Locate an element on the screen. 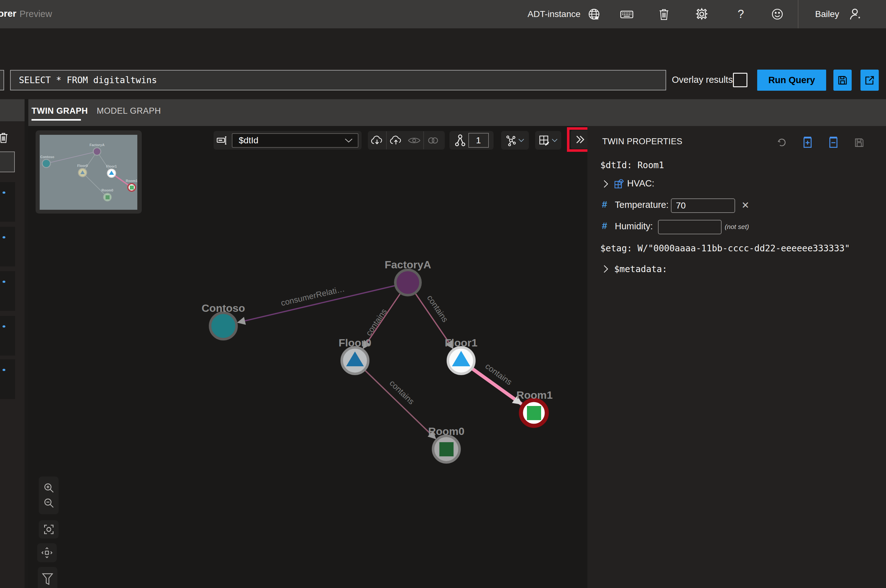 This screenshot has width=886, height=588. chevron-down-icon is located at coordinates (349, 140).